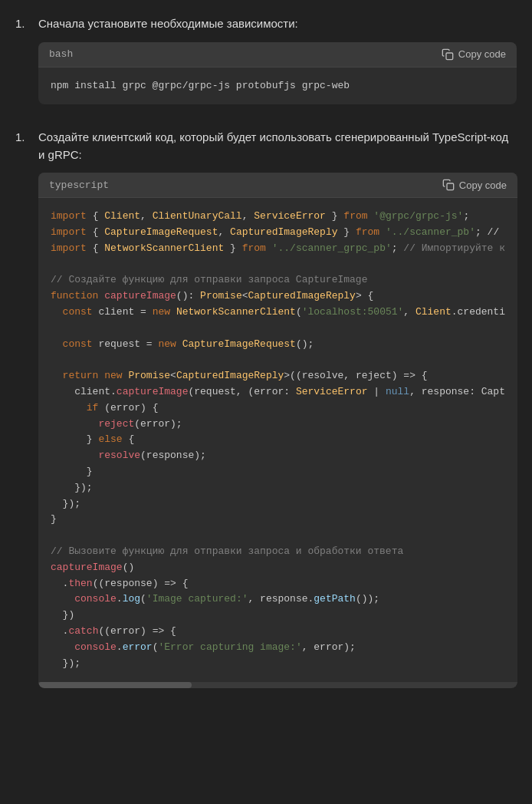  Describe the element at coordinates (61, 54) in the screenshot. I see `bash-lang-label: bash` at that location.